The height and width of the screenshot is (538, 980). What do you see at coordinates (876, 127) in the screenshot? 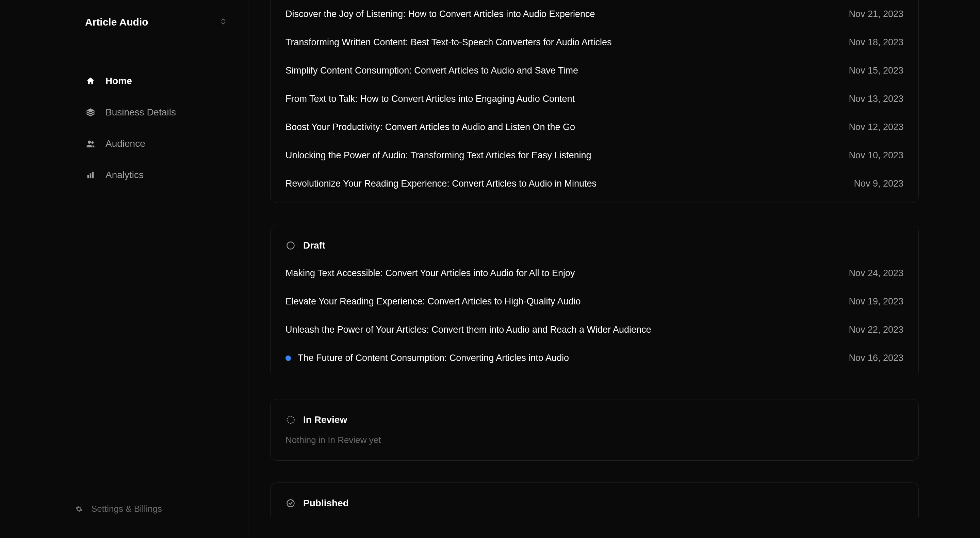
I see `article-date: Nov 12, 2023` at bounding box center [876, 127].